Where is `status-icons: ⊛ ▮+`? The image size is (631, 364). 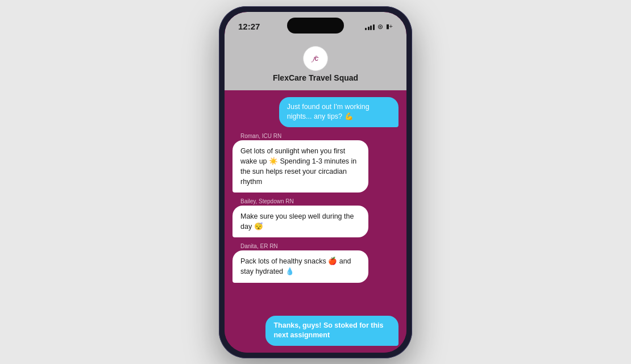 status-icons: ⊛ ▮+ is located at coordinates (379, 27).